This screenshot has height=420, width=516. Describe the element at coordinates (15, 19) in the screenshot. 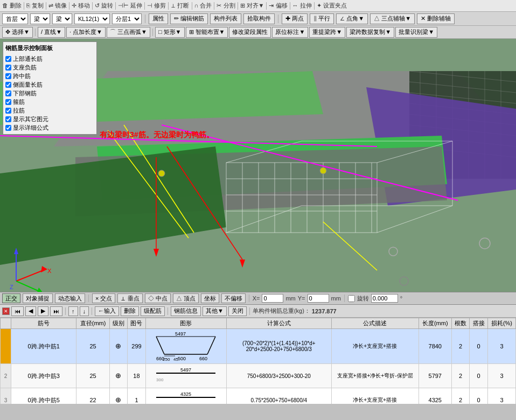

I see `floor-select: 首层` at that location.